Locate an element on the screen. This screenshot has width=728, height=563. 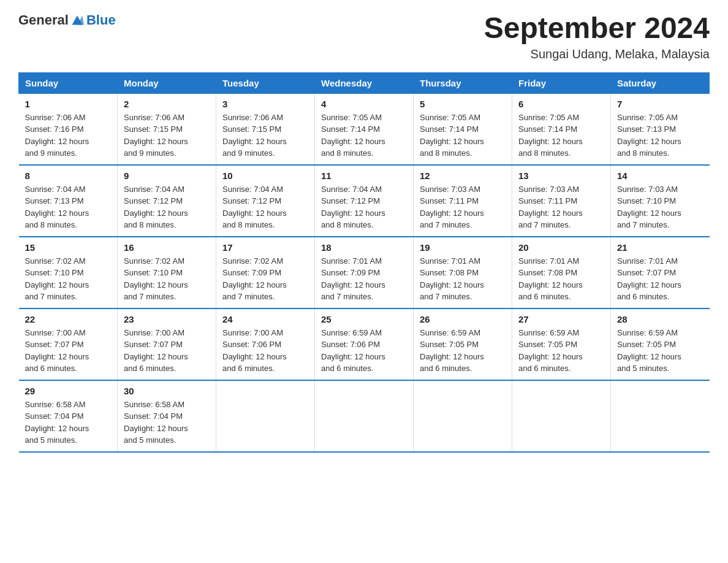
col-thursday: Thursday is located at coordinates (463, 83).